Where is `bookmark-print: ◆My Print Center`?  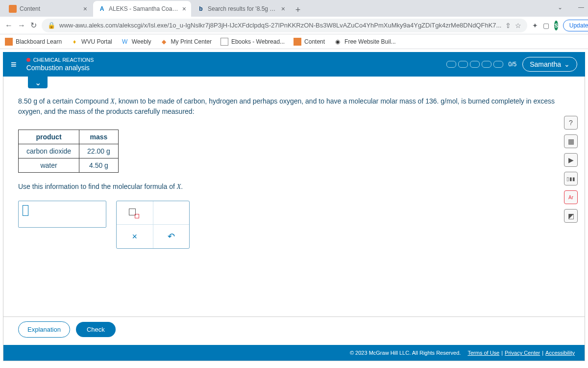
bookmark-print: ◆My Print Center is located at coordinates (186, 42).